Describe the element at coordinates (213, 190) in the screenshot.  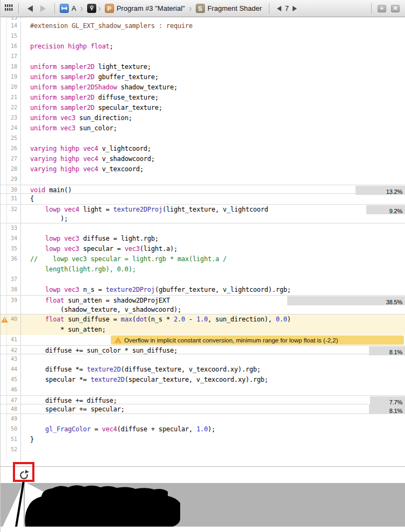
I see `code-line: void main()13.2%` at that location.